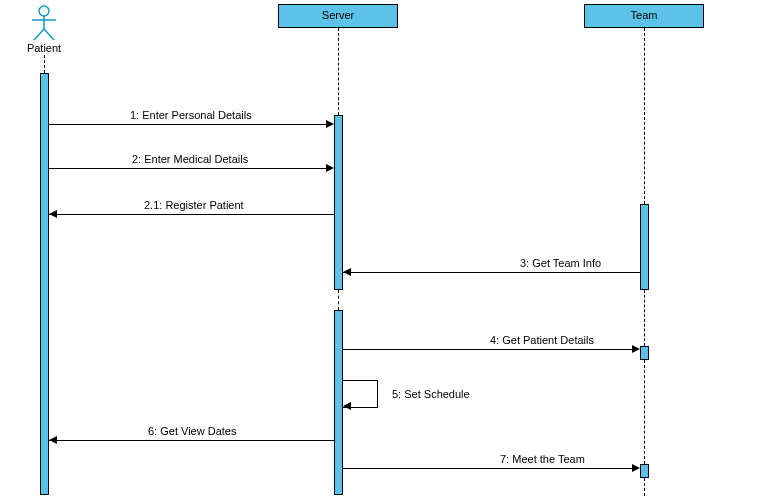  What do you see at coordinates (338, 72) in the screenshot?
I see `lifeline-dash-server-top` at bounding box center [338, 72].